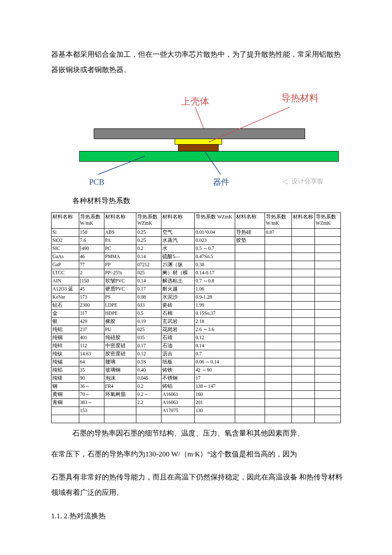 The height and width of the screenshot is (555, 392). I want to click on table-cell: 腰璃, so click(120, 362).